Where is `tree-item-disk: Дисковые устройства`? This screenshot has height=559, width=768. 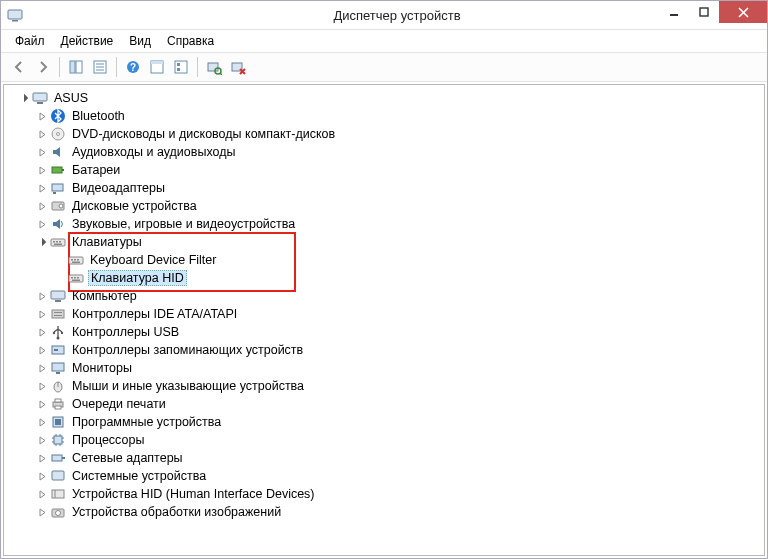 tree-item-disk: Дисковые устройства is located at coordinates (400, 206).